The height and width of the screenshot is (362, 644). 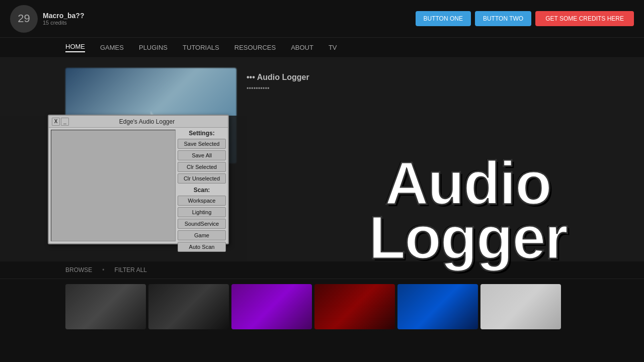 I want to click on nav-item-about: ABOUT, so click(x=302, y=47).